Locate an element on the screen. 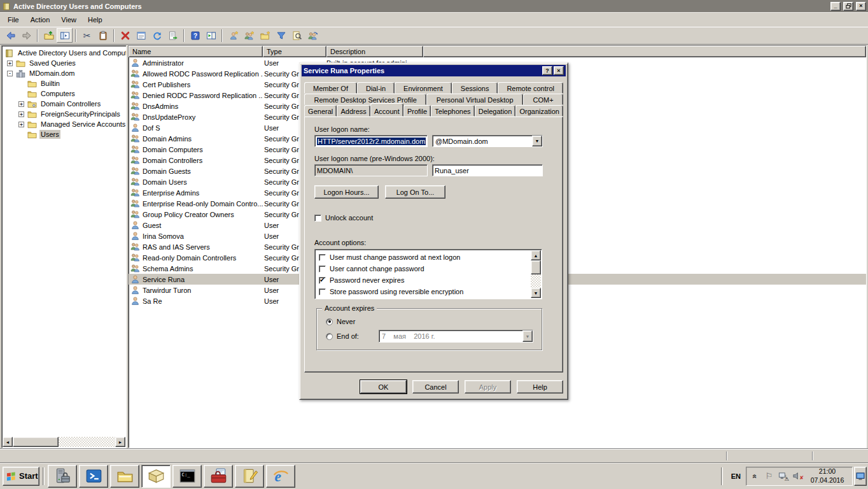  refresh-button is located at coordinates (157, 36).